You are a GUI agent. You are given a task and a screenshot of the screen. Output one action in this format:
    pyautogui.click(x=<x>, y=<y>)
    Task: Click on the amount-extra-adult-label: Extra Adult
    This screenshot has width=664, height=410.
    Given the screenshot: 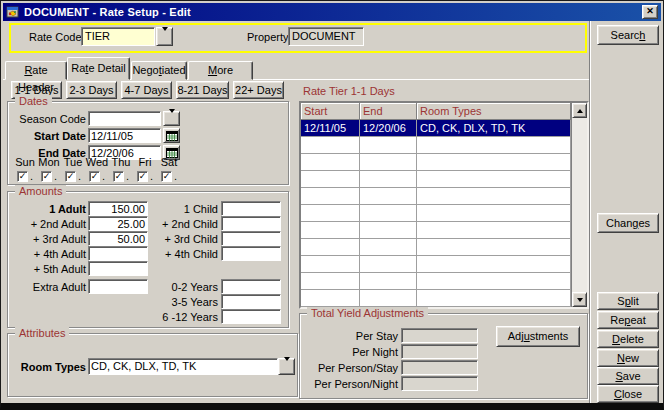 What is the action you would take?
    pyautogui.click(x=48, y=288)
    